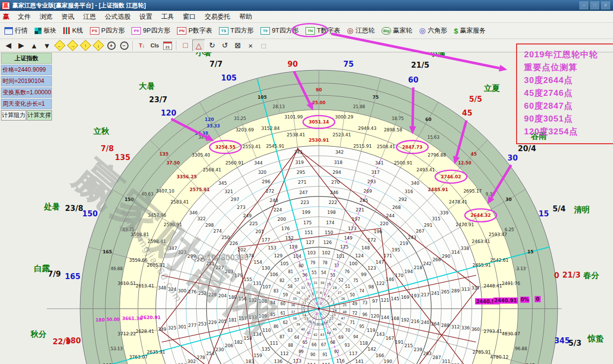 The height and width of the screenshot is (364, 613). I want to click on spiral-number: 32, so click(309, 284).